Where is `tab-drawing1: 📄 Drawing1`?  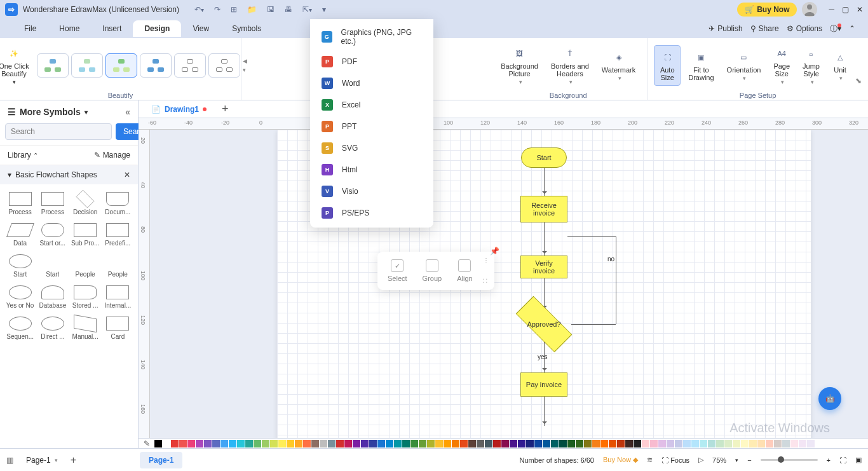 tab-drawing1: 📄 Drawing1 is located at coordinates (179, 109).